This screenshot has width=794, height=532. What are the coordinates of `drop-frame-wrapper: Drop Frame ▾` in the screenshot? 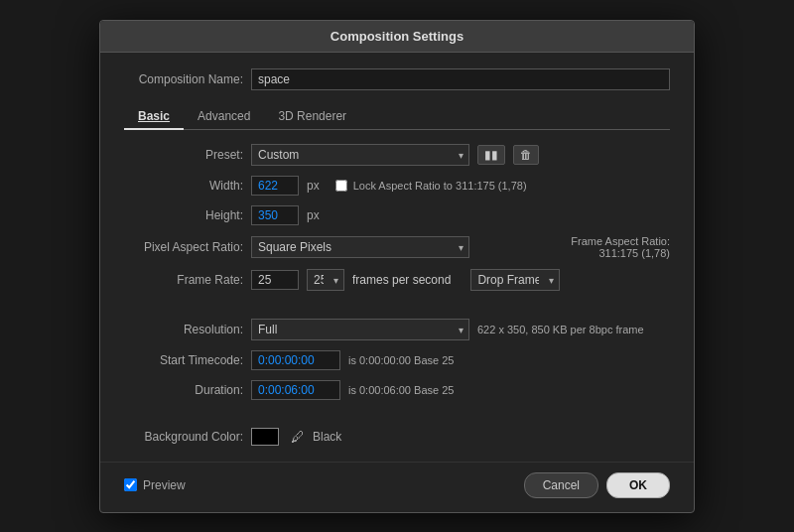 It's located at (515, 280).